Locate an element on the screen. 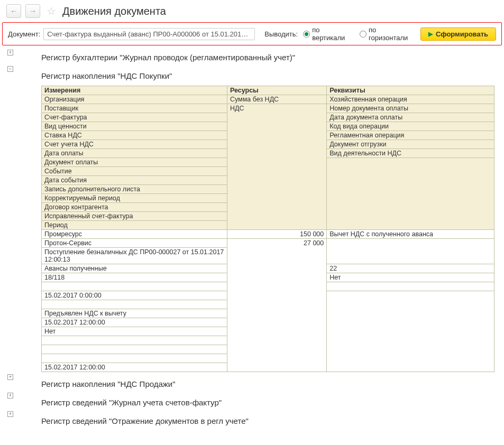 This screenshot has height=445, width=504. document-input: Счет-фактура выданный (аванс) ПР00-А0000… is located at coordinates (149, 34).